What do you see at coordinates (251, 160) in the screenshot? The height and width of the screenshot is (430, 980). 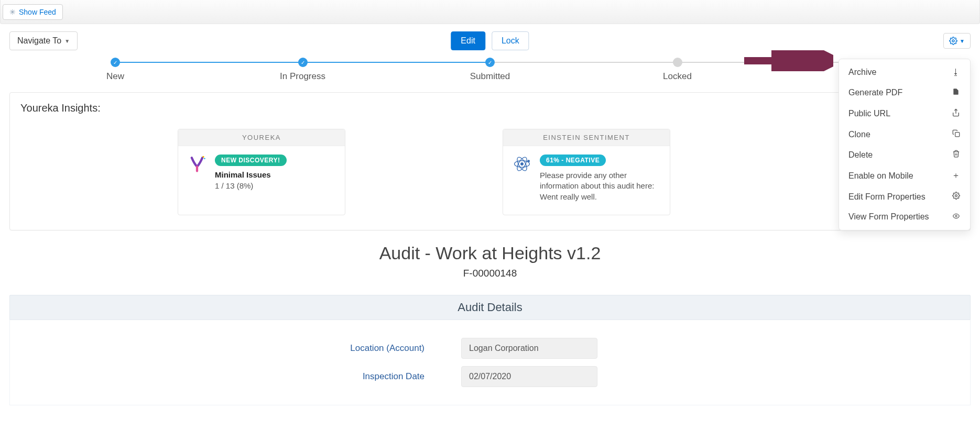 I see `badge-new-discovery: NEW DISCOVERY!` at bounding box center [251, 160].